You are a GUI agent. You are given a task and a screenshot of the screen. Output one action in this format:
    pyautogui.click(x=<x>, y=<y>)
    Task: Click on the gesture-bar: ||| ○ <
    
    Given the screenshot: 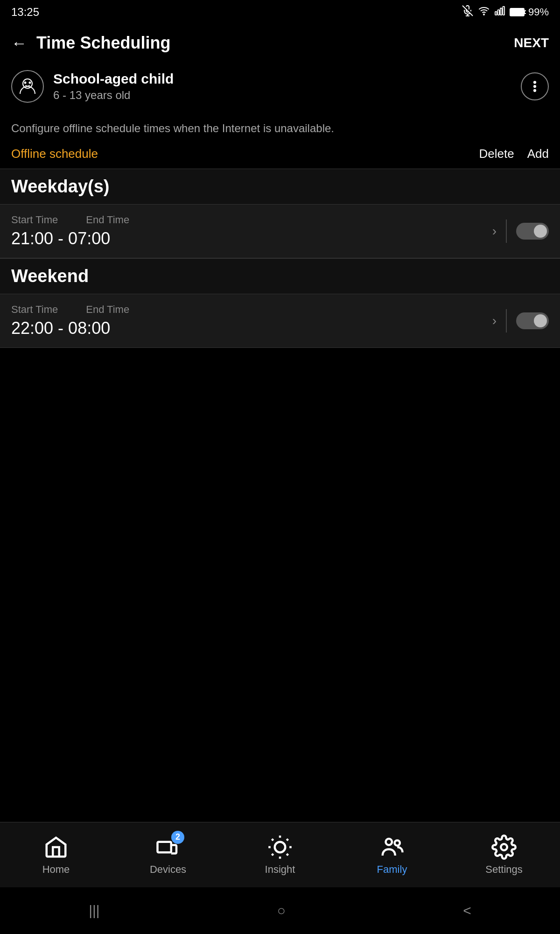 What is the action you would take?
    pyautogui.click(x=280, y=911)
    